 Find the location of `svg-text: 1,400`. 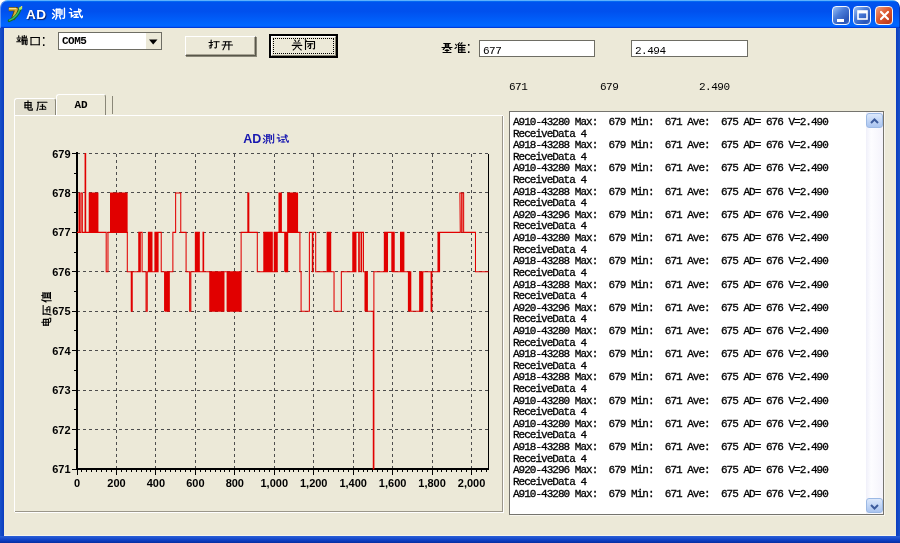

svg-text: 1,400 is located at coordinates (353, 483).